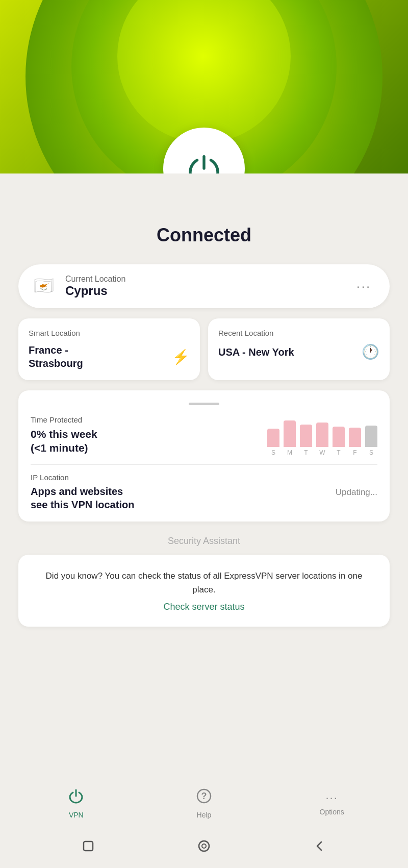 The image size is (408, 868). What do you see at coordinates (88, 848) in the screenshot?
I see `system-nav-square` at bounding box center [88, 848].